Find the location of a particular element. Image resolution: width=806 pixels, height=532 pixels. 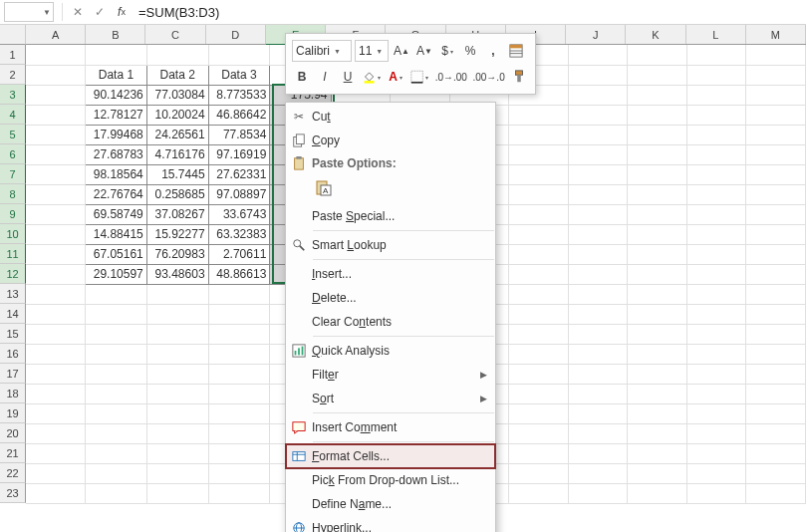

font-size-select: 11▼ is located at coordinates (372, 51).